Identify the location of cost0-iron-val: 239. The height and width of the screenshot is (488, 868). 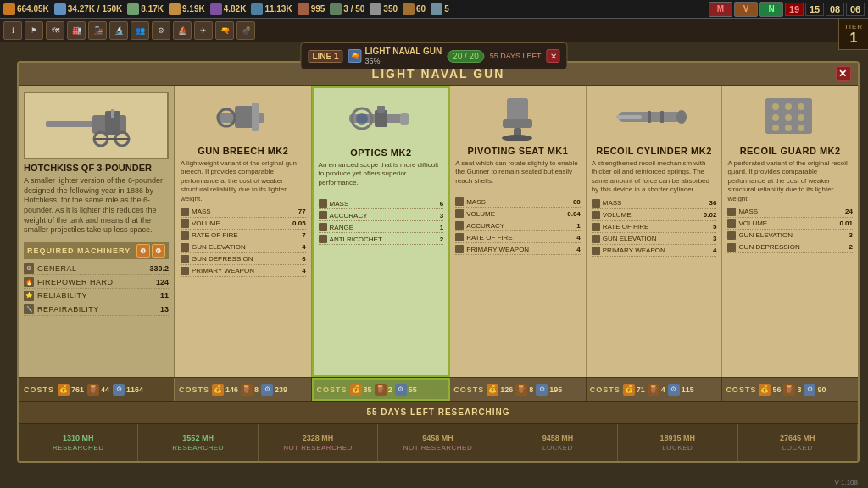
(281, 390).